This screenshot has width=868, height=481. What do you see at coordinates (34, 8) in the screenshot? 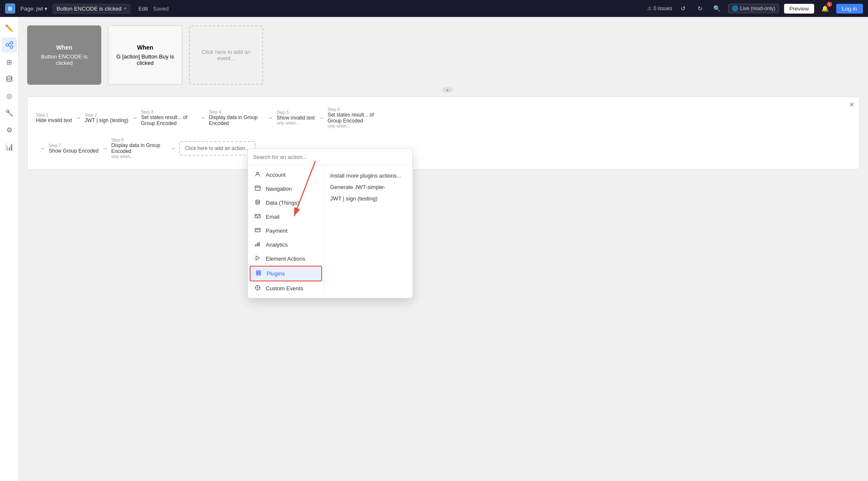
I see `page-selector: Page: jwt ▾` at bounding box center [34, 8].